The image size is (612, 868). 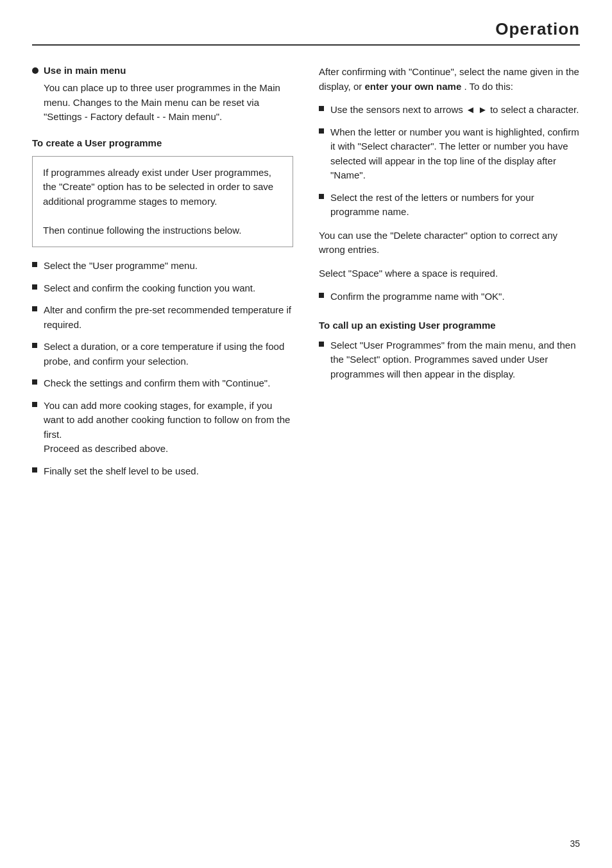 What do you see at coordinates (455, 205) in the screenshot?
I see `list-item-text: Select the rest of the letters or number…` at bounding box center [455, 205].